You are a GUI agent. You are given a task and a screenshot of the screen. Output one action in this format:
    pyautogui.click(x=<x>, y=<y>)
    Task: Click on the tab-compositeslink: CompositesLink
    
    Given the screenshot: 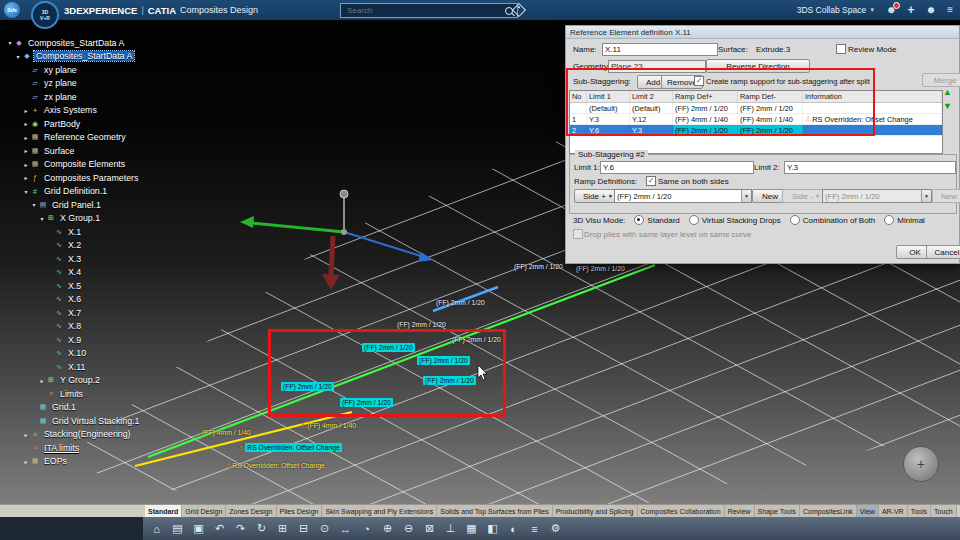 What is the action you would take?
    pyautogui.click(x=828, y=511)
    